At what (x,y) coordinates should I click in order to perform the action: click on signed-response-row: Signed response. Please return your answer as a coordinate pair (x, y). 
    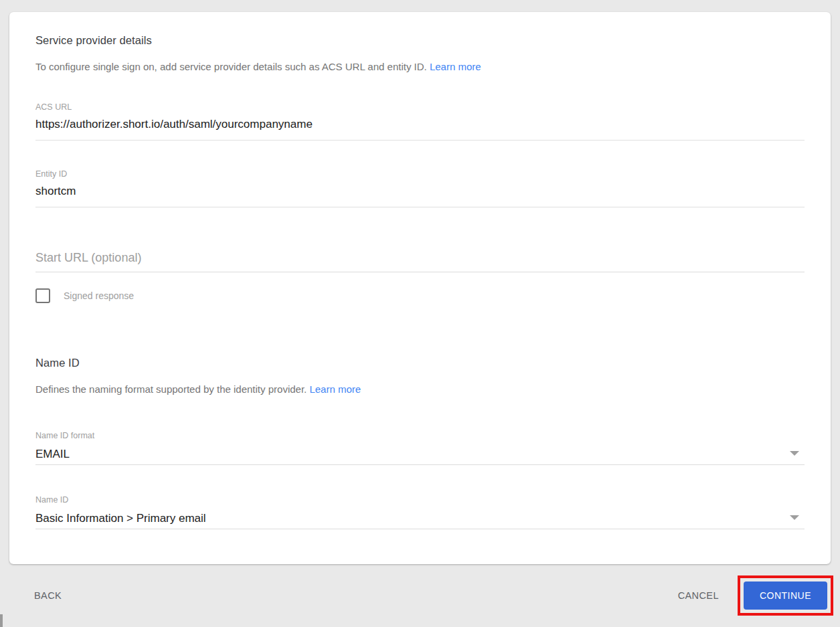
    Looking at the image, I should click on (420, 296).